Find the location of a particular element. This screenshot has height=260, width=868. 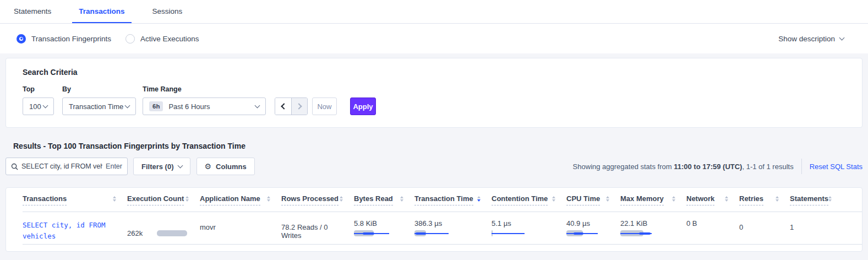

show-description-toggle: Show description is located at coordinates (811, 39).